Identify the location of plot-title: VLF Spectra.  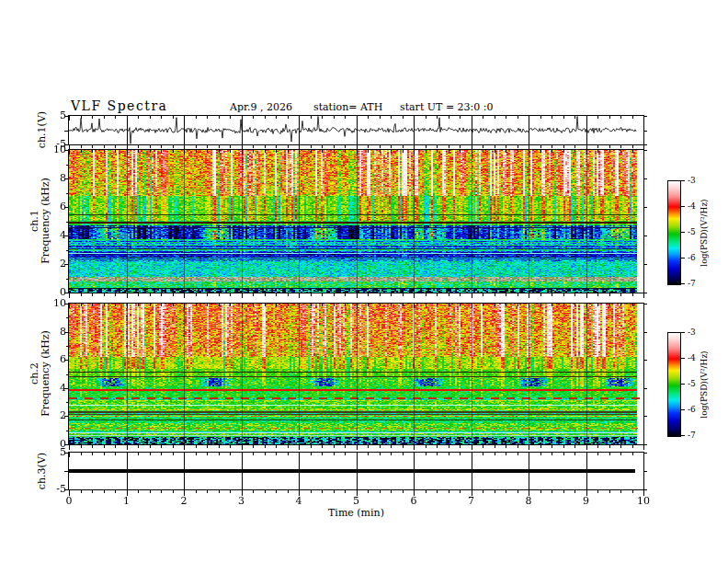
(119, 106).